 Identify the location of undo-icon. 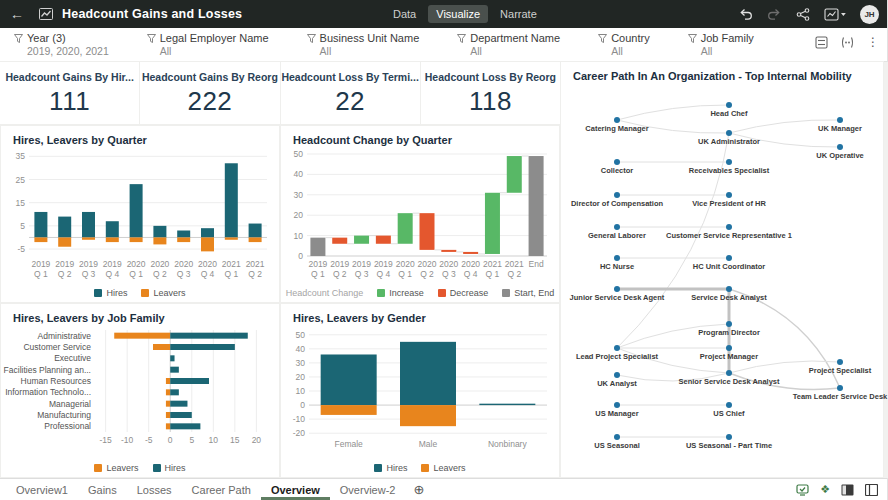
(746, 14).